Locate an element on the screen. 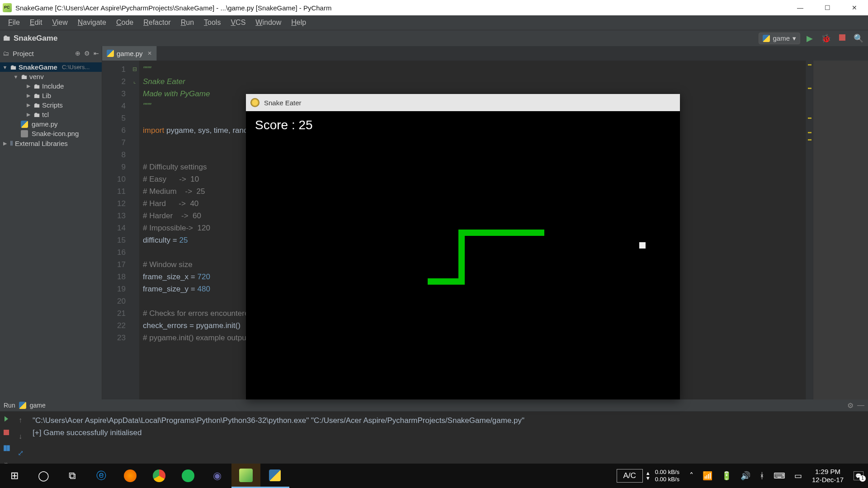 The width and height of the screenshot is (868, 488). input-icon: ▭ is located at coordinates (798, 476).